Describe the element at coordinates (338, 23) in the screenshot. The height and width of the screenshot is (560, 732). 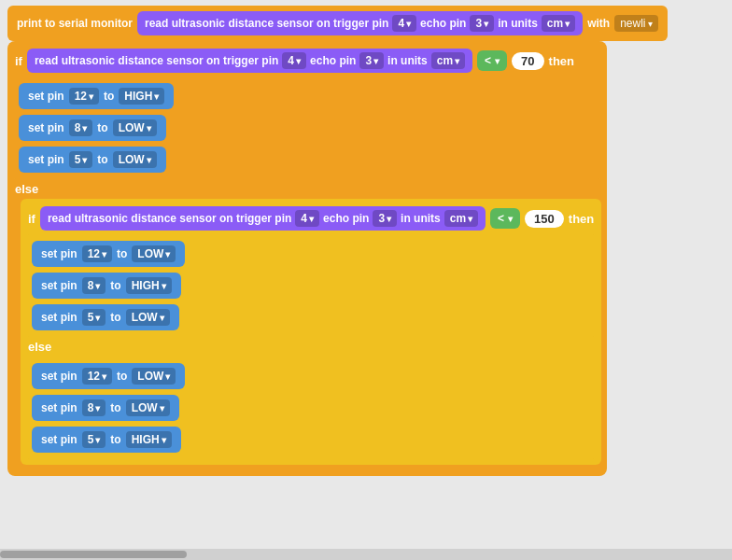
I see `print-block: print to serial monitor read ultrasonic …` at that location.